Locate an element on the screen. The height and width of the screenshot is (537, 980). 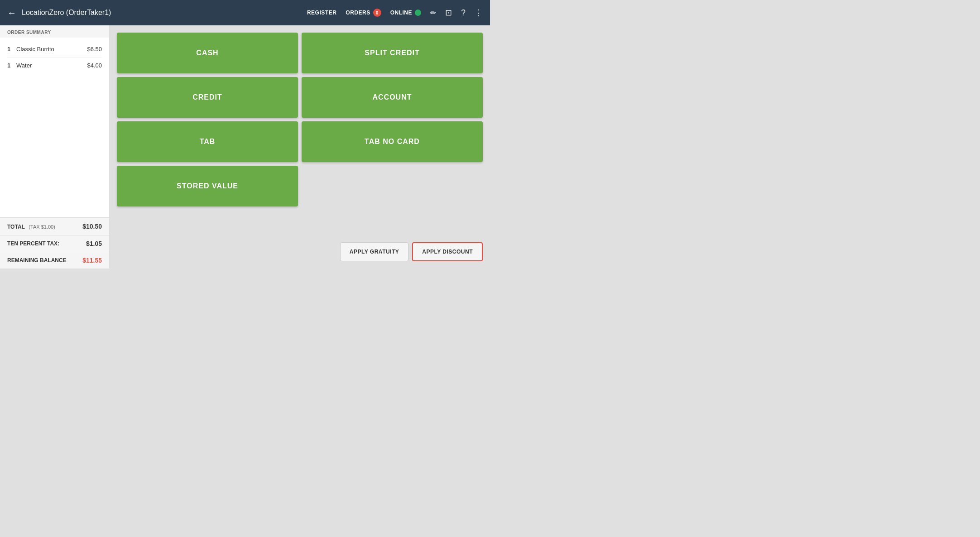
orders-badge: 0 is located at coordinates (377, 13).